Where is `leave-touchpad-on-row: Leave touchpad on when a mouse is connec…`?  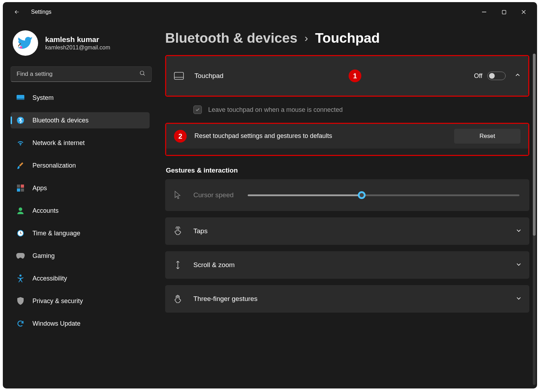 leave-touchpad-on-row: Leave touchpad on when a mouse is connec… is located at coordinates (347, 110).